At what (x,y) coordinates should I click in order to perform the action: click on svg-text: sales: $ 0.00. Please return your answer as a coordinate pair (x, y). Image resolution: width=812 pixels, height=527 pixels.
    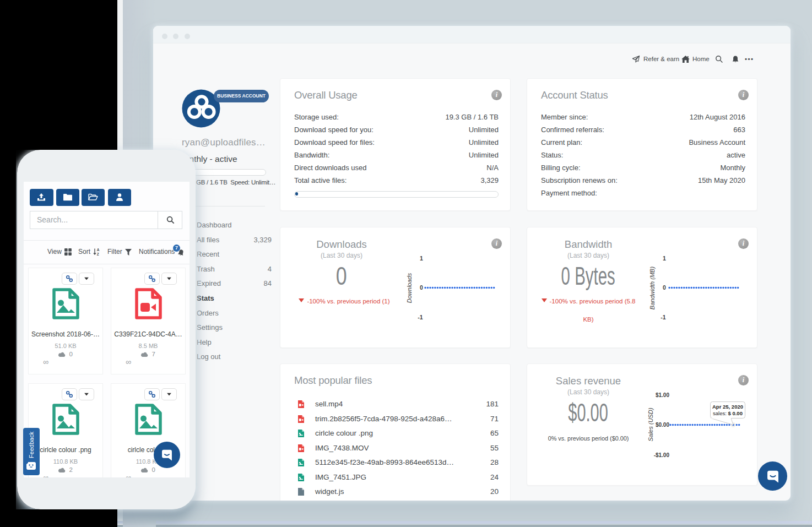
    Looking at the image, I should click on (728, 413).